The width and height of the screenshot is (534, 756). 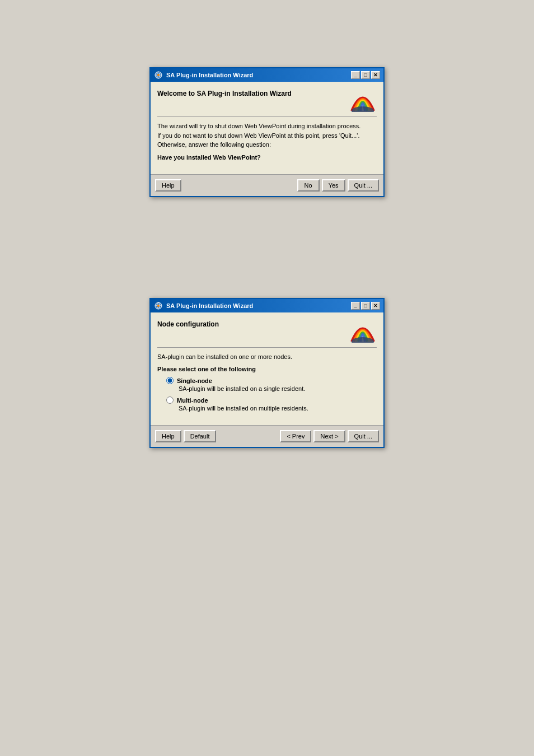 I want to click on dialog1-titlebar-controls: _ □ ✕, so click(x=366, y=75).